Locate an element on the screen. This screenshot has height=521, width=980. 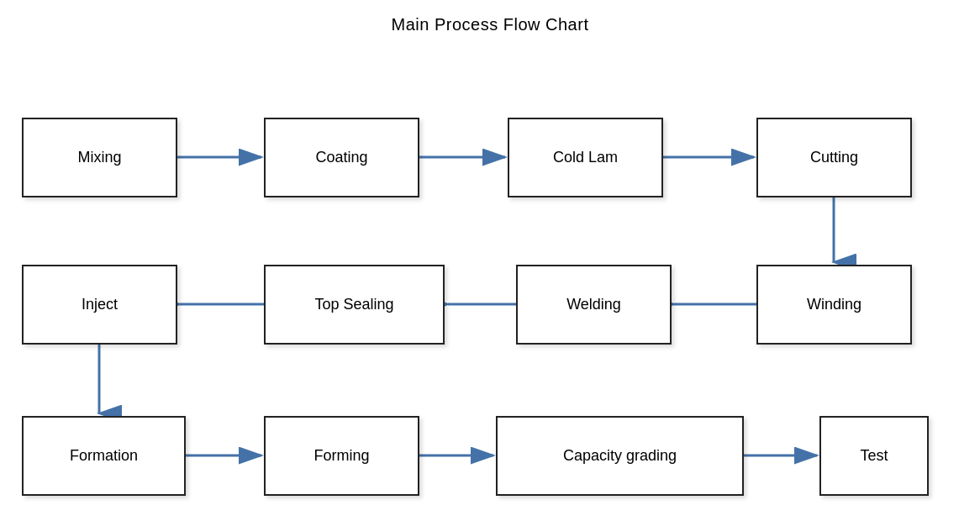
box-mixing: Mixing is located at coordinates (99, 158).